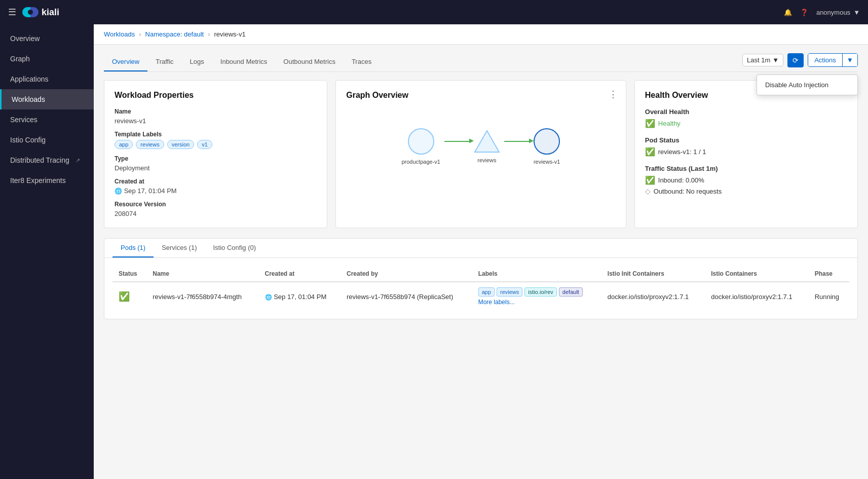  Describe the element at coordinates (681, 180) in the screenshot. I see `inbound-label: Inbound: 0.00%` at that location.